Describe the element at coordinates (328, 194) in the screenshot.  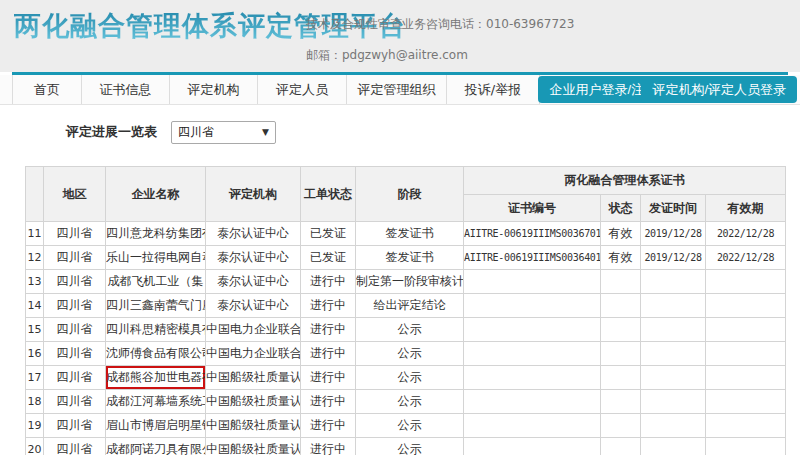
I see `col-header-order-status: 工单状态` at that location.